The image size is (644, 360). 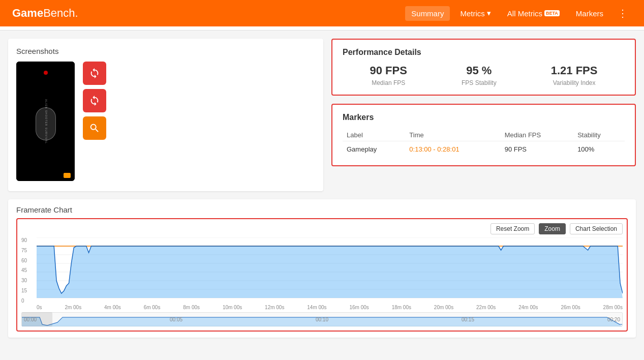 What do you see at coordinates (534, 13) in the screenshot?
I see `nav-all-metrics: All Metrics BETA` at bounding box center [534, 13].